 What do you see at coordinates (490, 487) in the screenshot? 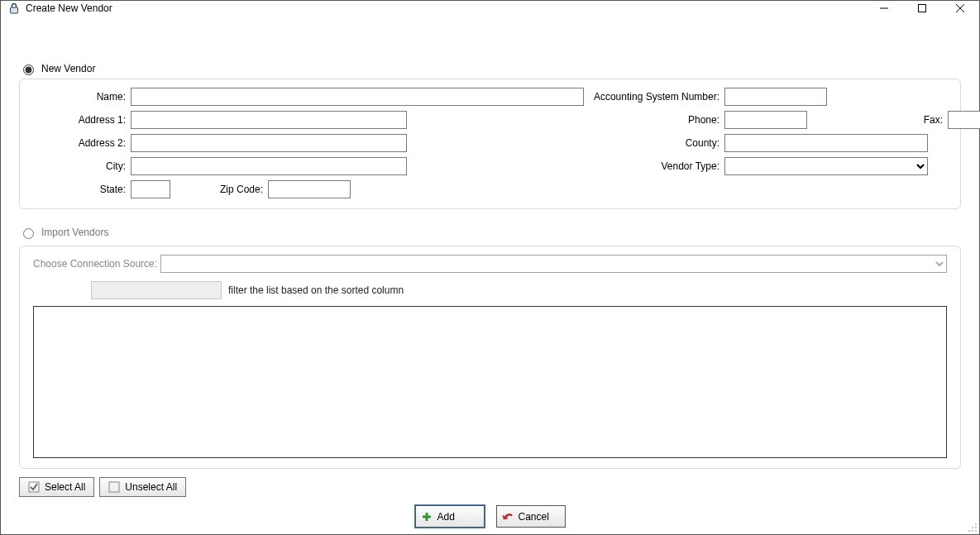
I see `select-buttons-row: Select All Unselect All` at bounding box center [490, 487].